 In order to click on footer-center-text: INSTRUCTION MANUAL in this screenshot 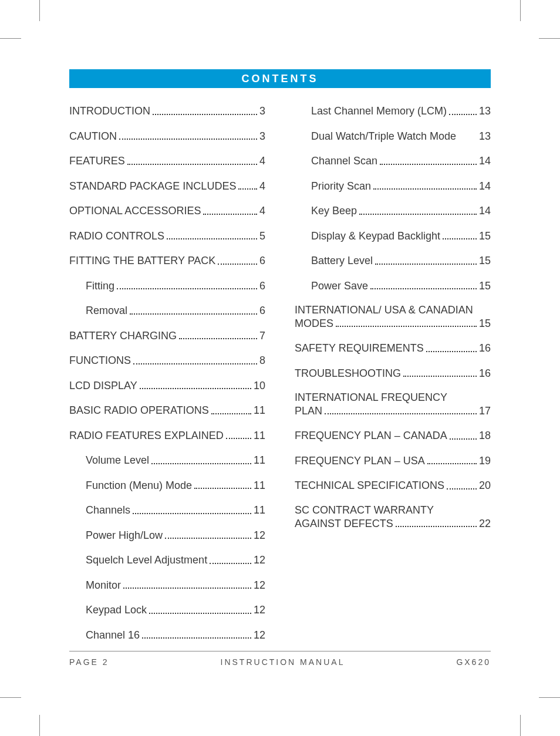, I will do `click(283, 662)`.